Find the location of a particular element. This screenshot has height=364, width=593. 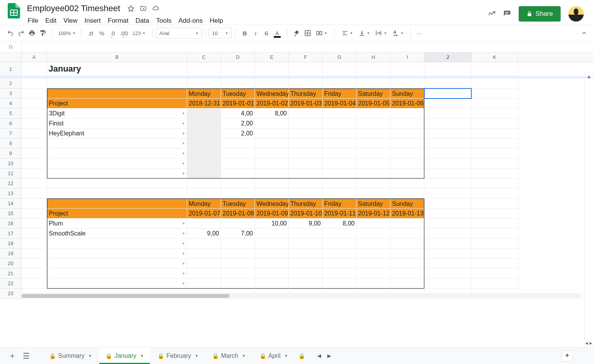

add-sheet-button: ＋ is located at coordinates (12, 356).